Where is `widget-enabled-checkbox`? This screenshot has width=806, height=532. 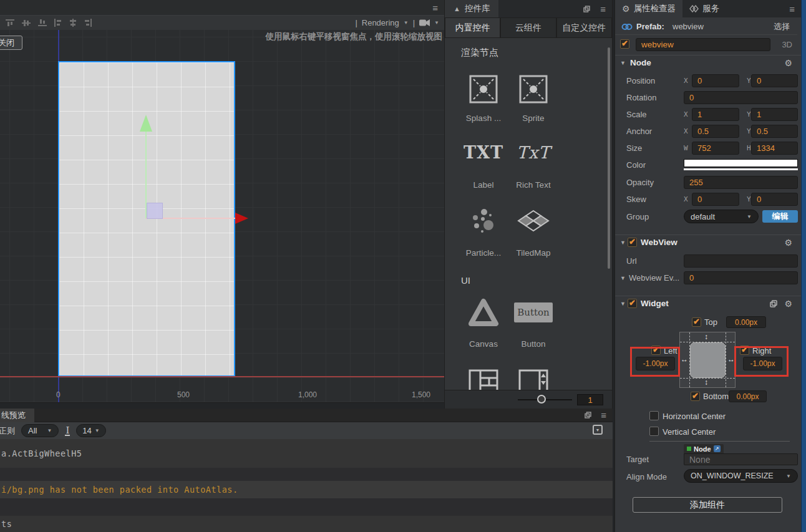 widget-enabled-checkbox is located at coordinates (633, 303).